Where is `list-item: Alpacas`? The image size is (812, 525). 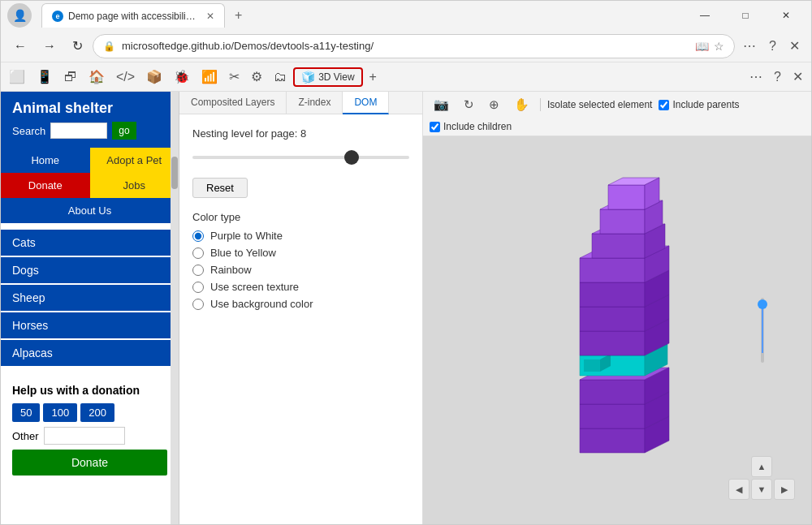
list-item: Alpacas is located at coordinates (89, 353).